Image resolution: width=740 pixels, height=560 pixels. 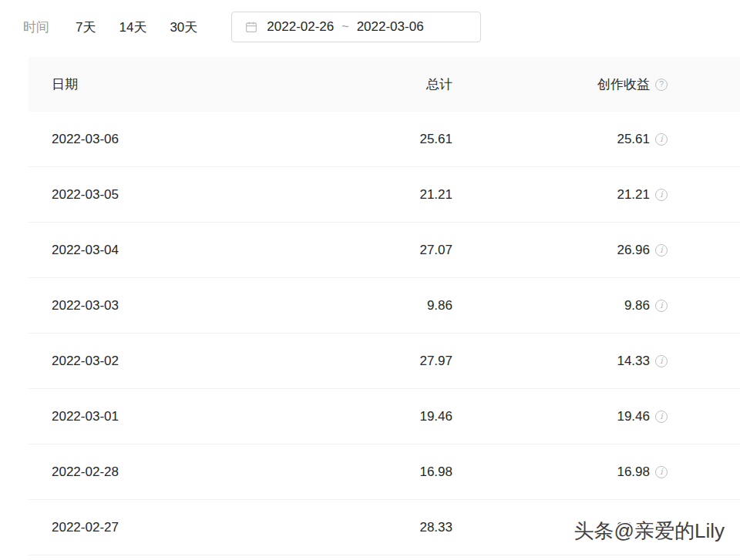 What do you see at coordinates (634, 472) in the screenshot?
I see `creation-income-value: 16.98` at bounding box center [634, 472].